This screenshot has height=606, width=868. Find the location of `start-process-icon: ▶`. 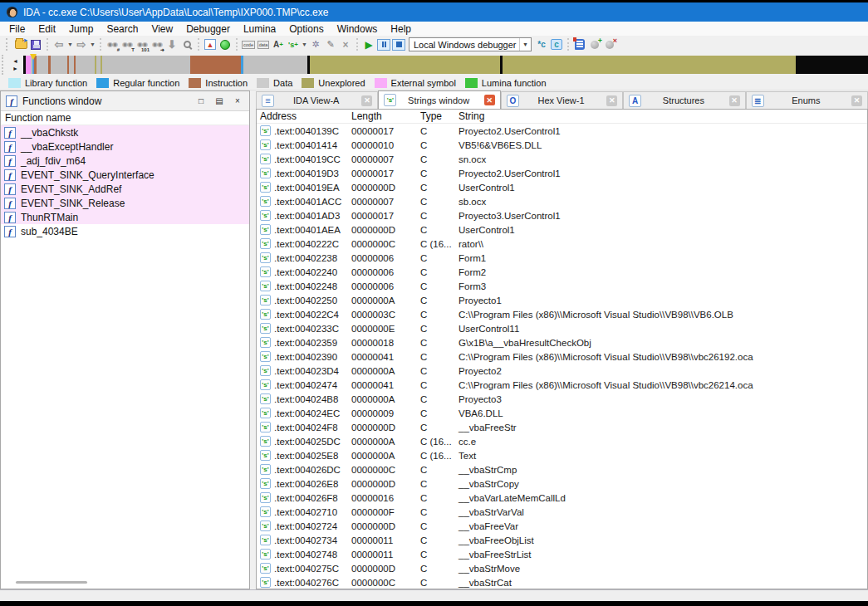

start-process-icon: ▶ is located at coordinates (369, 45).